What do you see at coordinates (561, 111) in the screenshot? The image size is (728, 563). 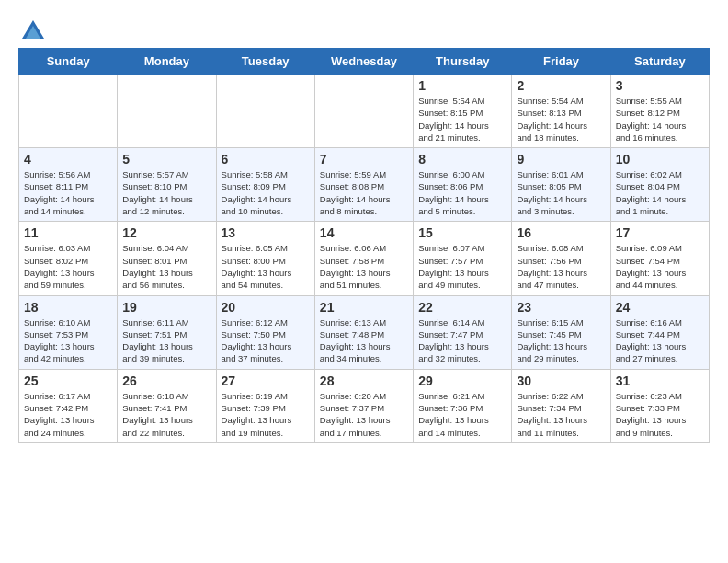 I see `calendar-cell: 2Sunrise: 5:54 AM Sunset: 8:13 PM Daylig…` at bounding box center [561, 111].